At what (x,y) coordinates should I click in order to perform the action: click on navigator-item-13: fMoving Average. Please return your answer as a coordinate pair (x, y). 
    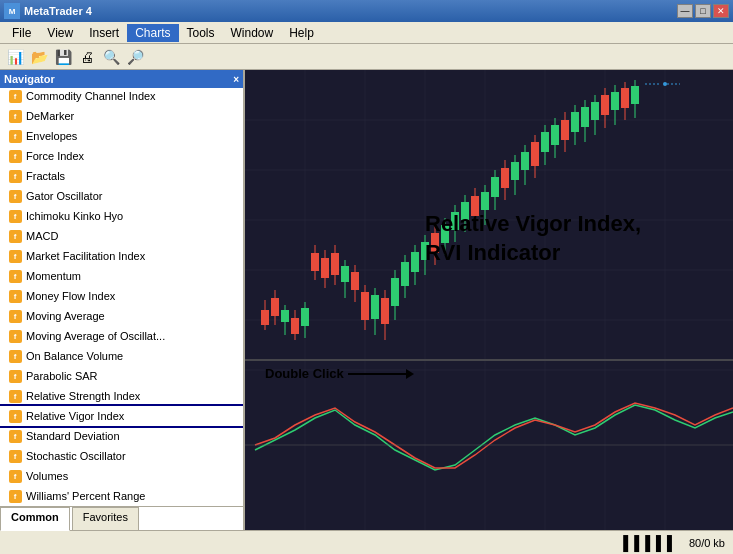
    Looking at the image, I should click on (122, 316).